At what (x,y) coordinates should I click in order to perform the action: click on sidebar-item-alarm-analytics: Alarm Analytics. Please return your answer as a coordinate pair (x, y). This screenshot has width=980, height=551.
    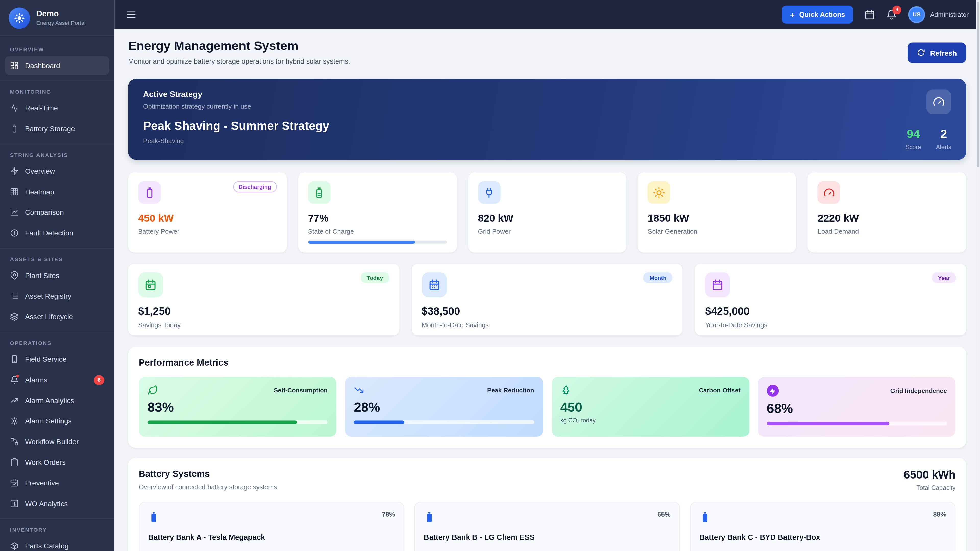
    Looking at the image, I should click on (57, 400).